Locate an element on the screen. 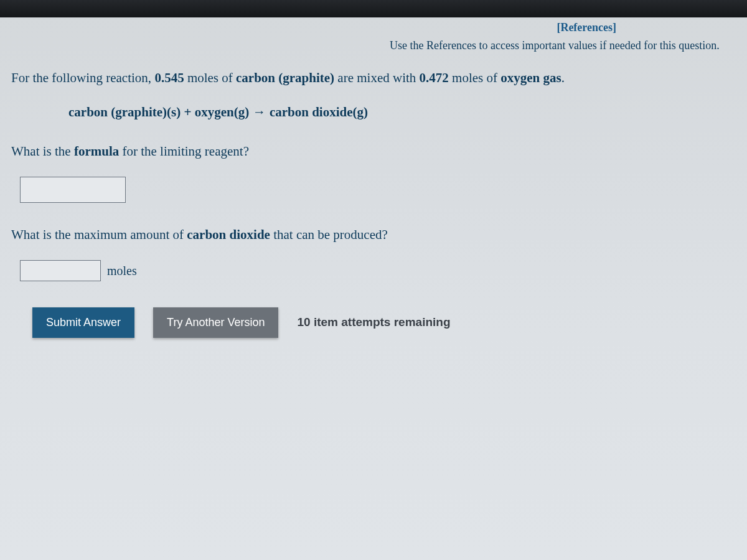 Image resolution: width=747 pixels, height=560 pixels. reaction-equation: carbon (graphite)(s) + oxygen(g) → carbo… is located at coordinates (374, 112).